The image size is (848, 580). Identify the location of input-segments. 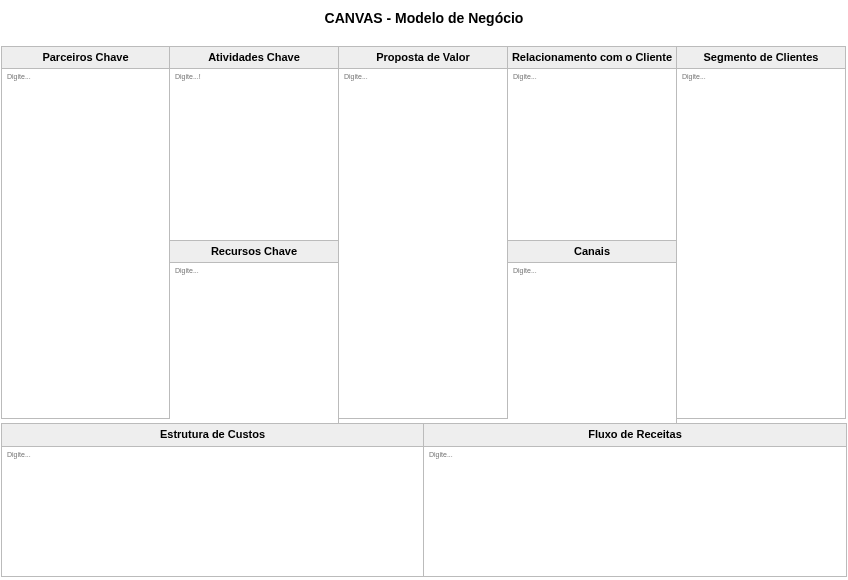
(761, 244).